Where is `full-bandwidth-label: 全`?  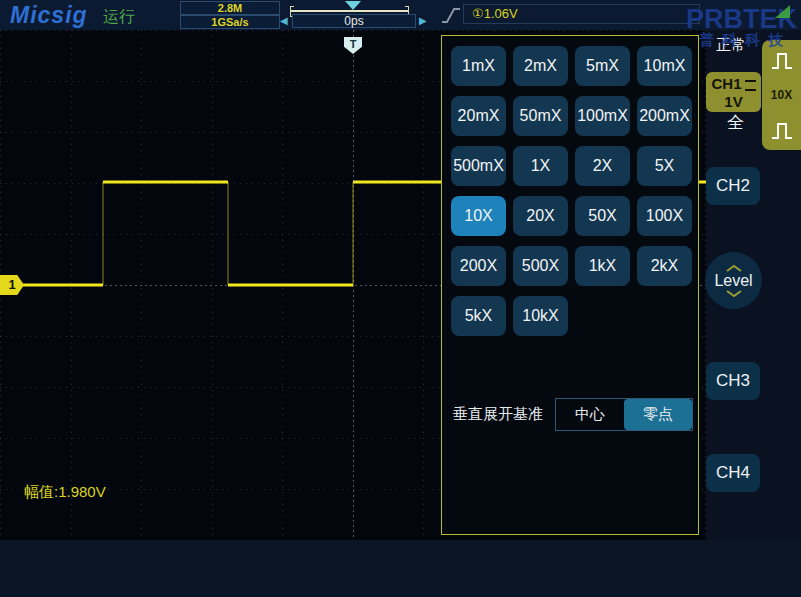 full-bandwidth-label: 全 is located at coordinates (736, 122).